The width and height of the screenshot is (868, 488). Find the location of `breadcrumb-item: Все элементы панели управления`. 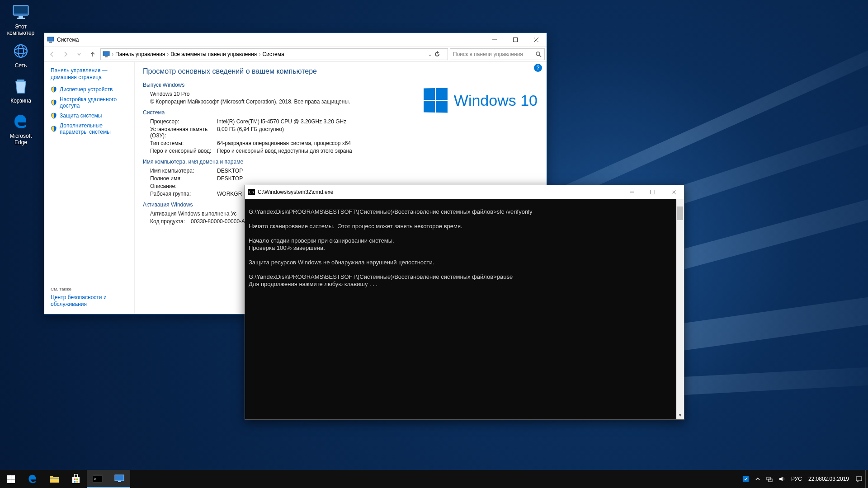

breadcrumb-item: Все элементы панели управления is located at coordinates (213, 54).